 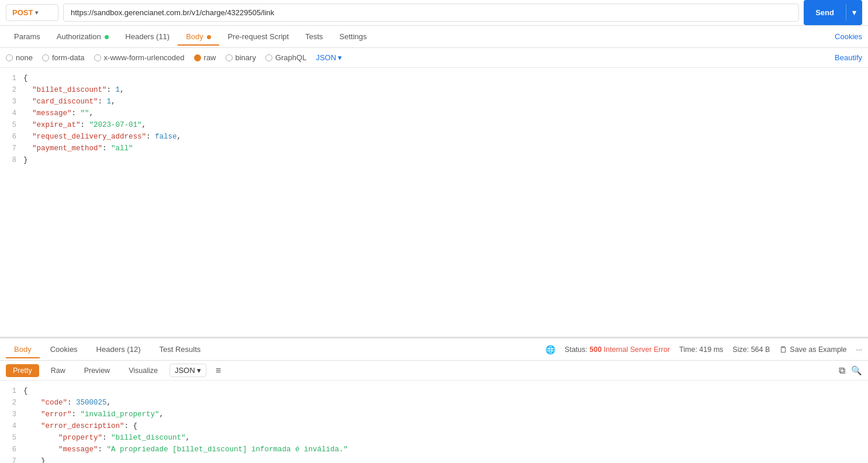 I want to click on tab-body: Body, so click(x=199, y=36).